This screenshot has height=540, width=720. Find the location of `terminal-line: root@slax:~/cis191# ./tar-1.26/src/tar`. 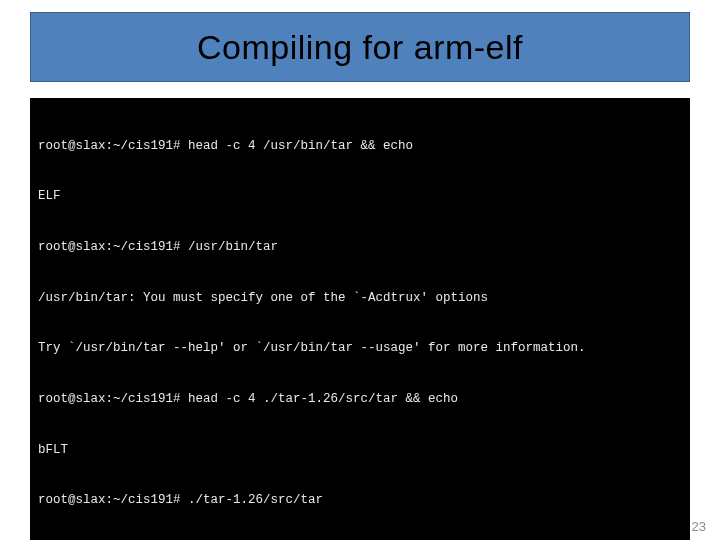

terminal-line: root@slax:~/cis191# ./tar-1.26/src/tar is located at coordinates (360, 500).